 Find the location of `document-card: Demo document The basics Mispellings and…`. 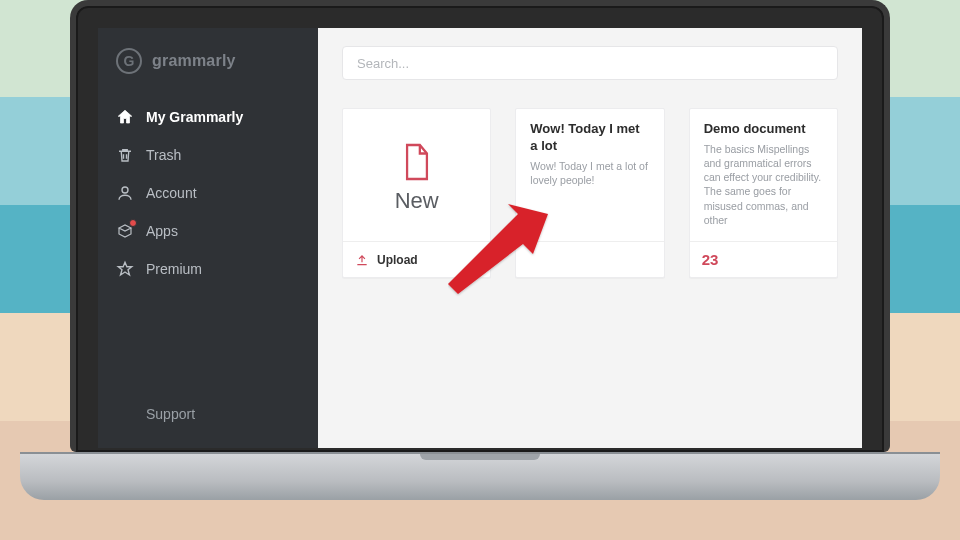

document-card: Demo document The basics Mispellings and… is located at coordinates (764, 193).